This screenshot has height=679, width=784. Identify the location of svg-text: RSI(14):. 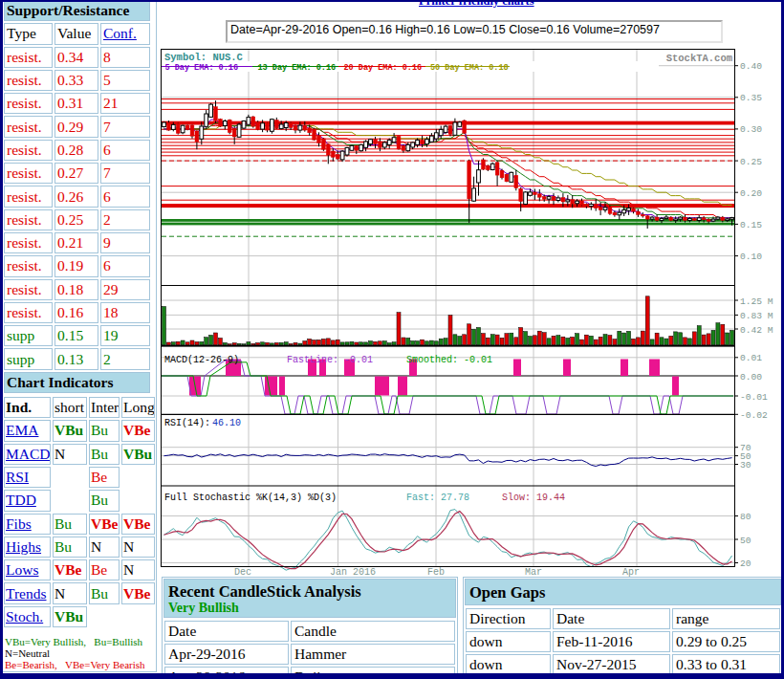
(187, 423).